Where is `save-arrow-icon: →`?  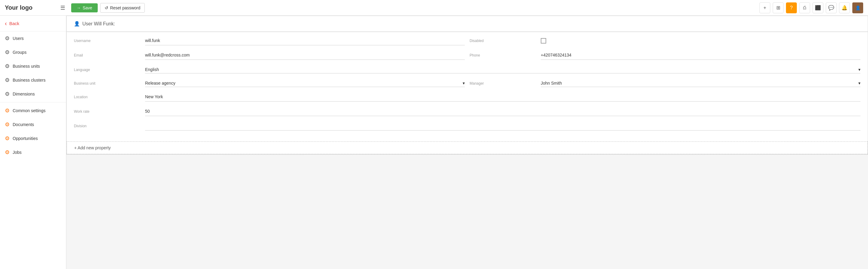 save-arrow-icon: → is located at coordinates (79, 8).